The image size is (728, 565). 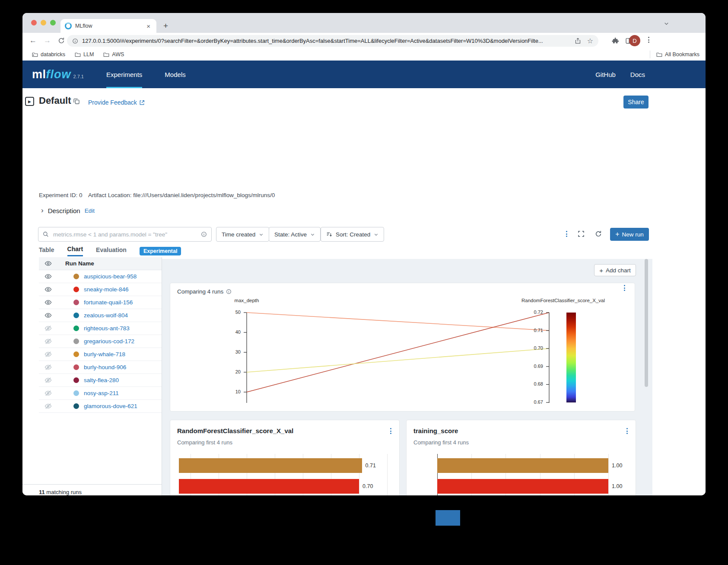 What do you see at coordinates (75, 41) in the screenshot?
I see `site-info-icon` at bounding box center [75, 41].